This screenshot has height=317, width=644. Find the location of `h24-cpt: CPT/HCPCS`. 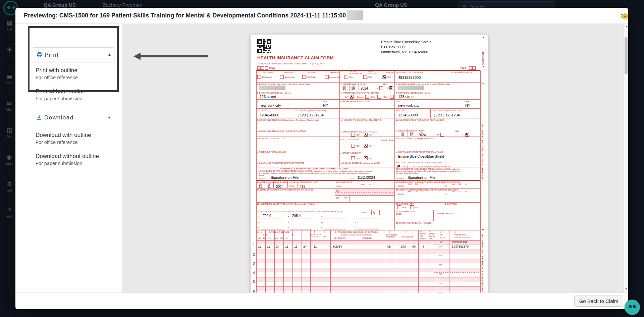

h24-cpt: CPT/HCPCS is located at coordinates (339, 238).